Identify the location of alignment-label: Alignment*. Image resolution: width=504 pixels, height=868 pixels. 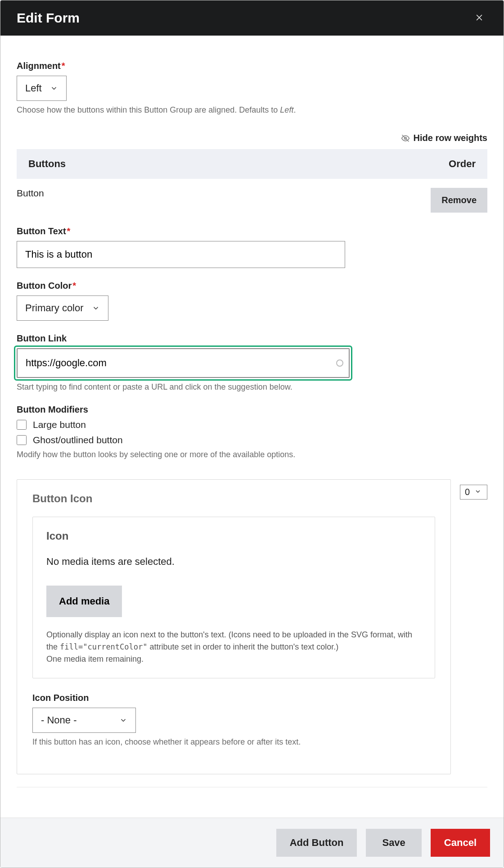
(252, 66).